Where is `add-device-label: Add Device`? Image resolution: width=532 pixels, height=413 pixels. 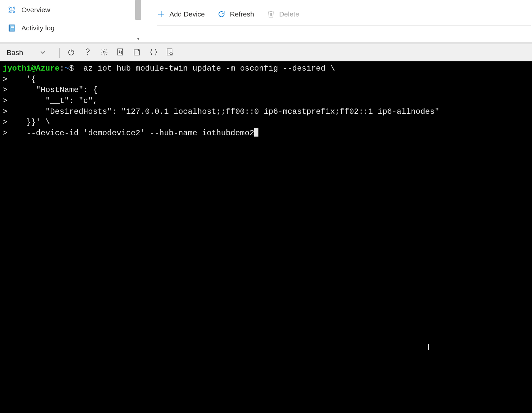 add-device-label: Add Device is located at coordinates (187, 14).